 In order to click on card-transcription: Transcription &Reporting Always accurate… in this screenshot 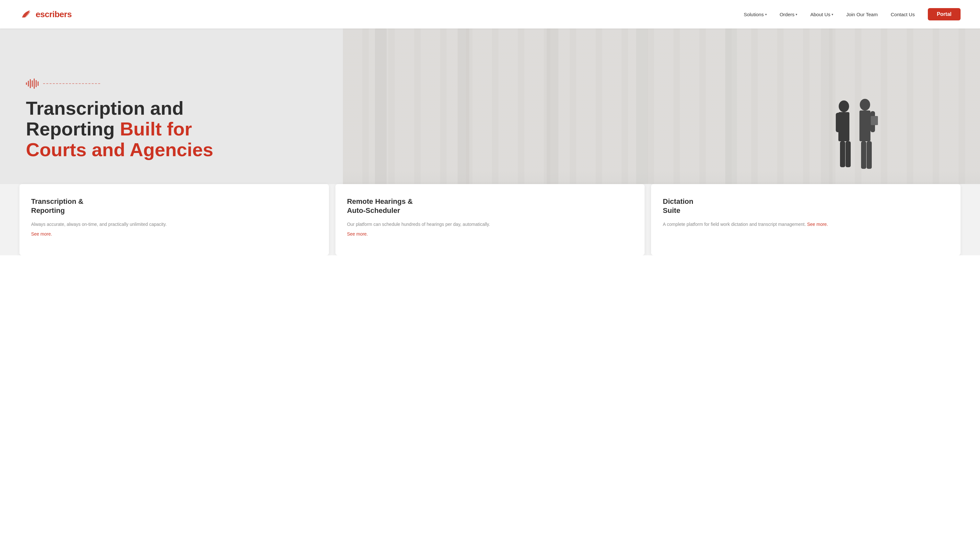, I will do `click(174, 220)`.